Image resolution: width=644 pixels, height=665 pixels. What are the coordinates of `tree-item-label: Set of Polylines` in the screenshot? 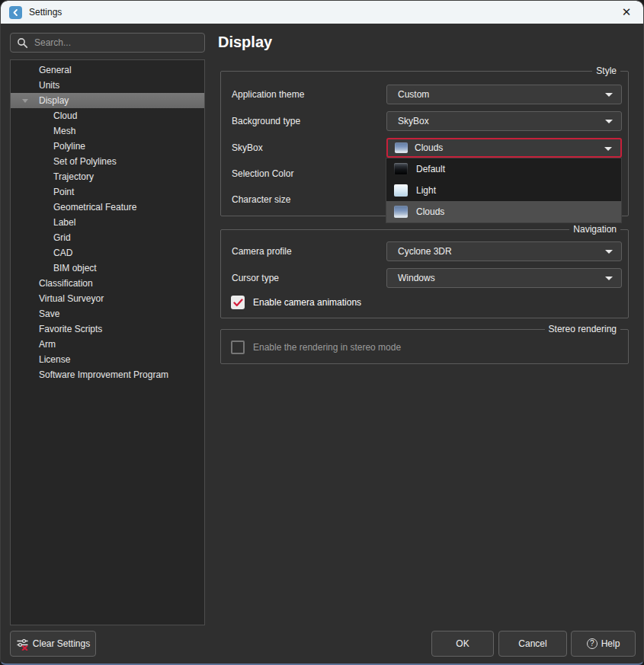 It's located at (85, 161).